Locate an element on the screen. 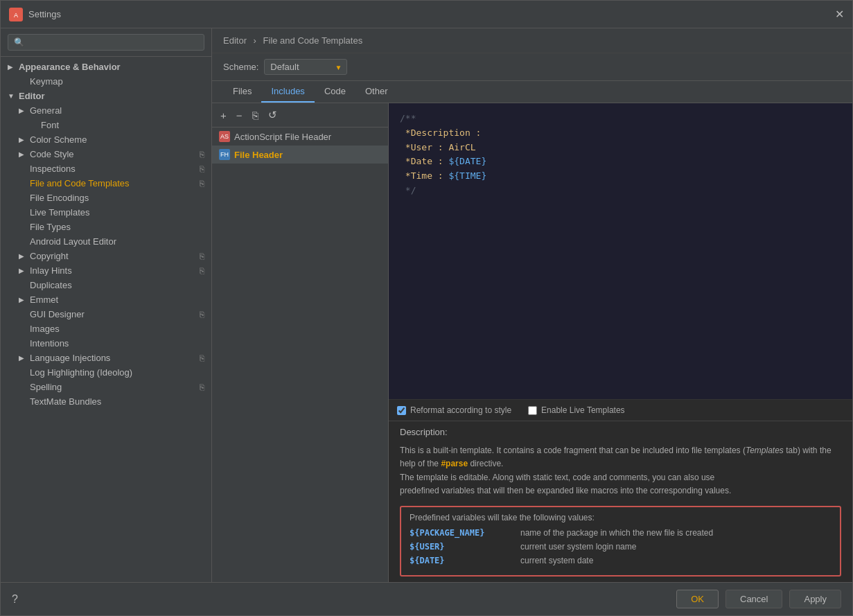  sidebar-item-duplicates: Duplicates is located at coordinates (106, 285).